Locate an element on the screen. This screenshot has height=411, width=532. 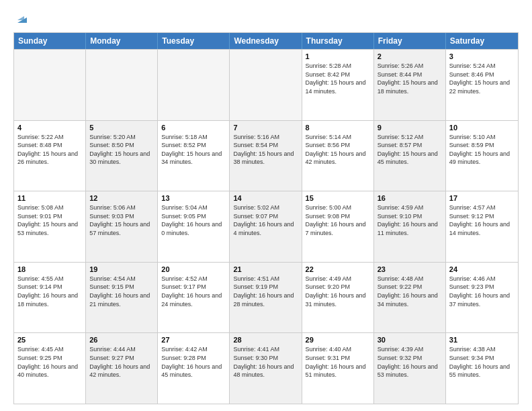
day-info: Sunrise: 5:10 AM Sunset: 8:59 PM Dayligh… is located at coordinates (482, 150).